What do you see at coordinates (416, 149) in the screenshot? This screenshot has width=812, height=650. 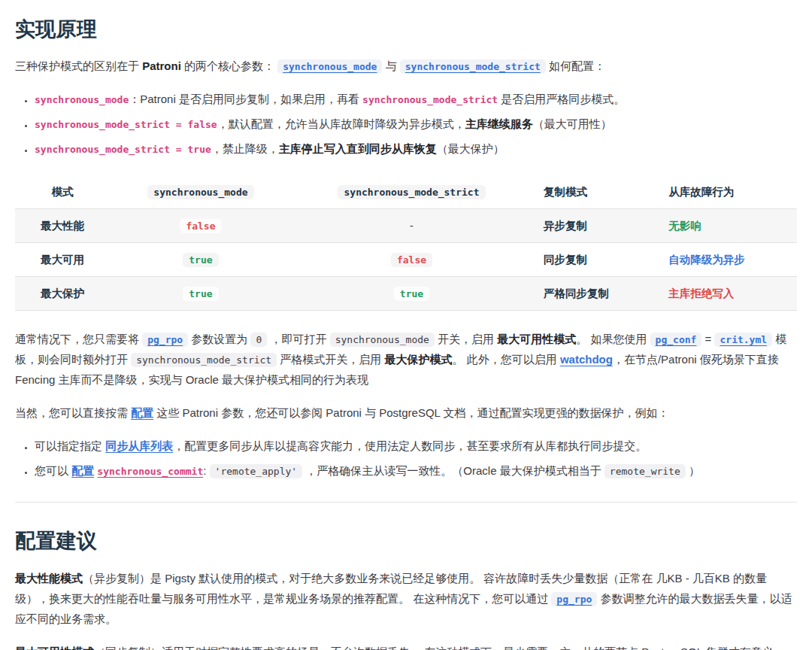 I see `list-item: synchronous_mode_strict = true，禁止降级，主库停止…` at bounding box center [416, 149].